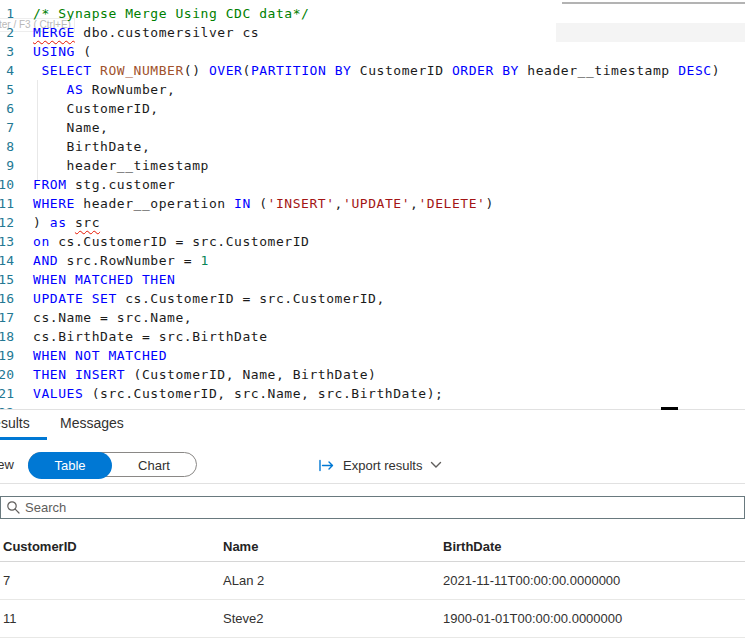 The height and width of the screenshot is (642, 745). What do you see at coordinates (590, 546) in the screenshot?
I see `column-header-birthdate: BirthDate` at bounding box center [590, 546].